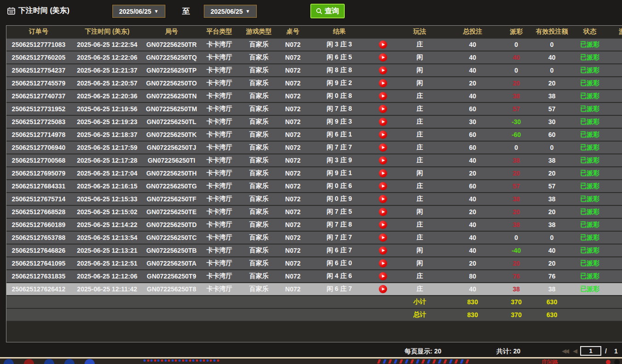 The height and width of the screenshot is (364, 622). What do you see at coordinates (314, 161) in the screenshot?
I see `table-row: 250625127700568 2025-06-25 12:17:28 GN07…` at bounding box center [314, 161].